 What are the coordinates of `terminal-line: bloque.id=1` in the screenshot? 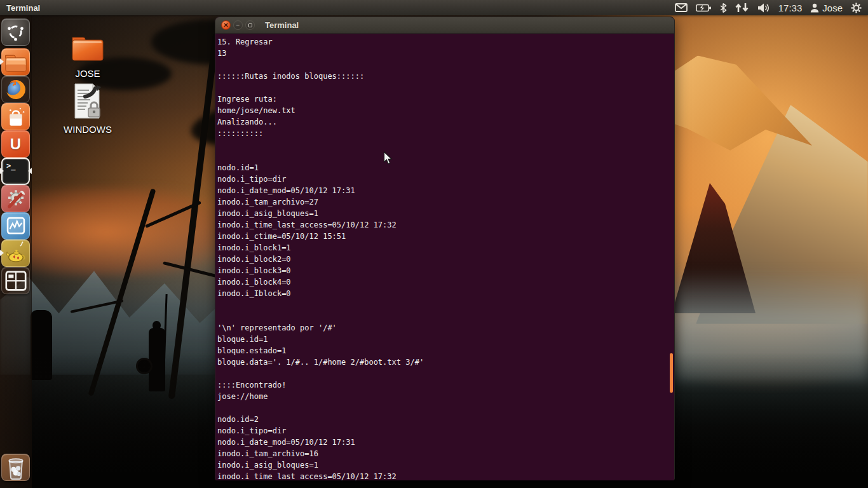 It's located at (446, 339).